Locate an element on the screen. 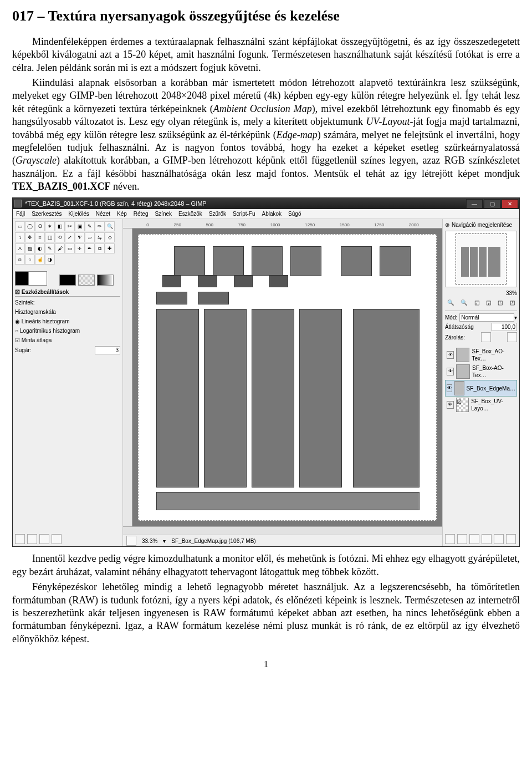 This screenshot has height=777, width=532. tool-bucket: ▨ is located at coordinates (30, 248).